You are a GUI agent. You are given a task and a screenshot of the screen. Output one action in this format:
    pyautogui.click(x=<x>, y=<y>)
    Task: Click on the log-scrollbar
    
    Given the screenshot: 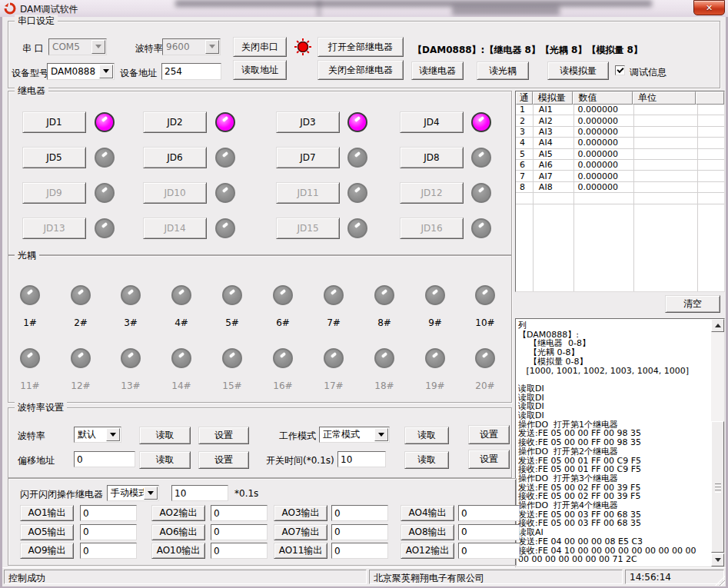 What is the action you would take?
    pyautogui.click(x=718, y=443)
    